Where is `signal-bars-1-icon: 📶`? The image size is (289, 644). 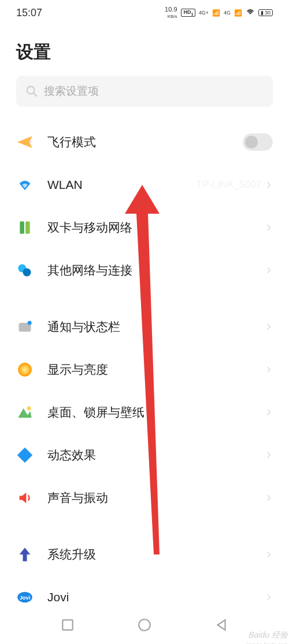 signal-bars-1-icon: 📶 is located at coordinates (216, 13).